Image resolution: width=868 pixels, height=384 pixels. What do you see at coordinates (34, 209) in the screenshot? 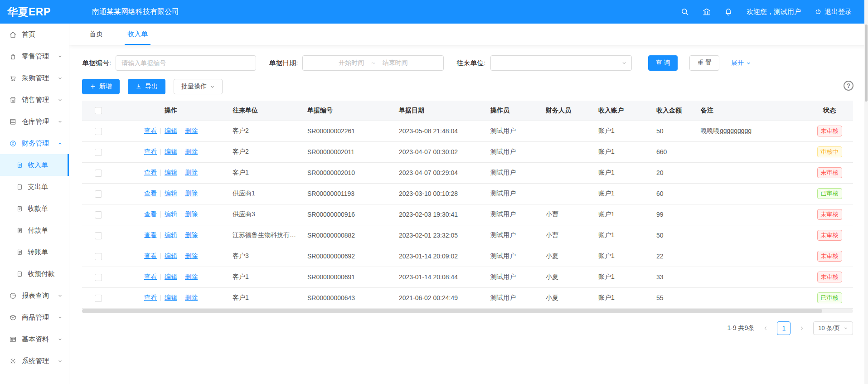
I see `sidebar-subitem-5-2: 收款单` at bounding box center [34, 209].